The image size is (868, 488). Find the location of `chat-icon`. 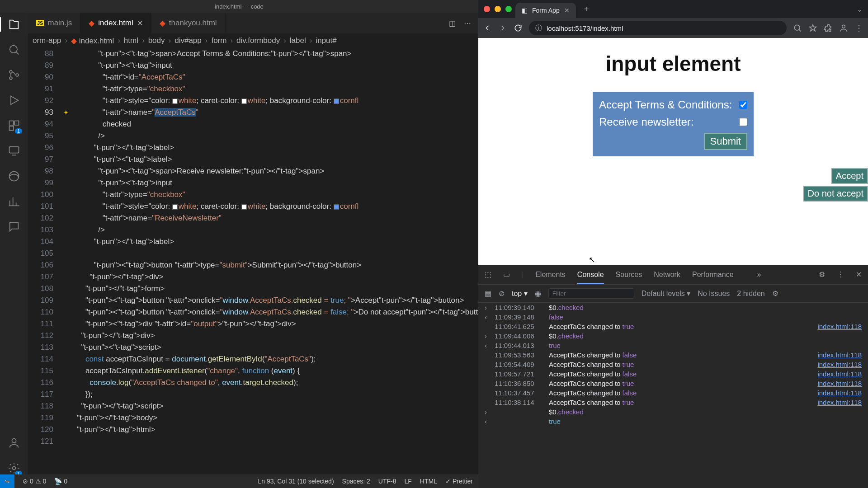

chat-icon is located at coordinates (14, 227).